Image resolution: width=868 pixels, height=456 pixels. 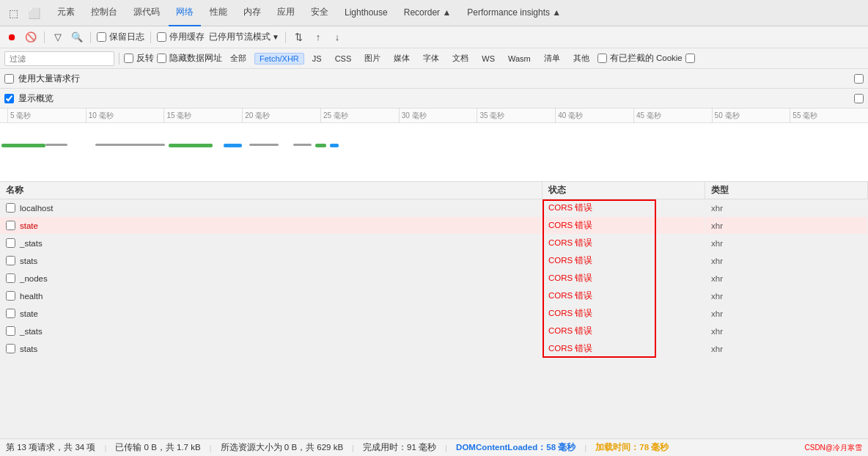 What do you see at coordinates (9, 98) in the screenshot?
I see `show-overview-checkbox` at bounding box center [9, 98].